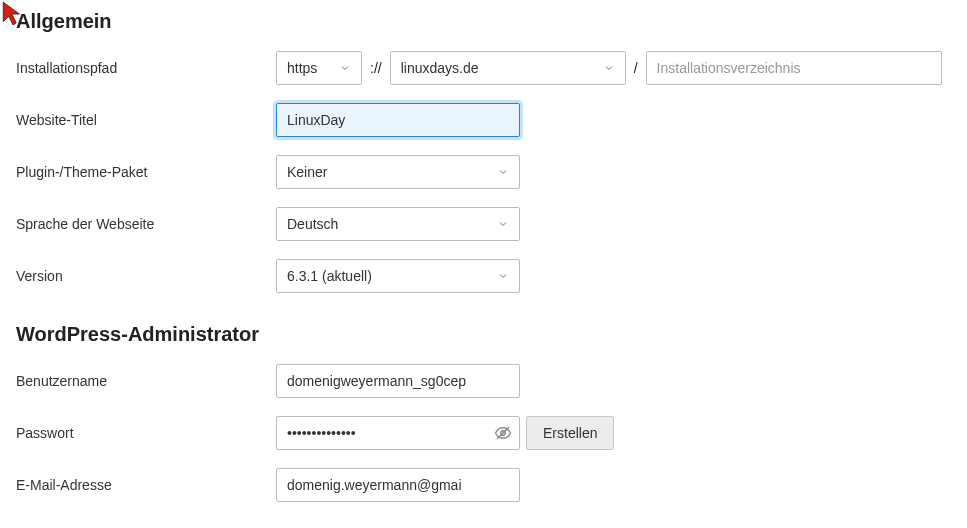 This screenshot has height=528, width=967. I want to click on language-value: Deutsch, so click(316, 224).